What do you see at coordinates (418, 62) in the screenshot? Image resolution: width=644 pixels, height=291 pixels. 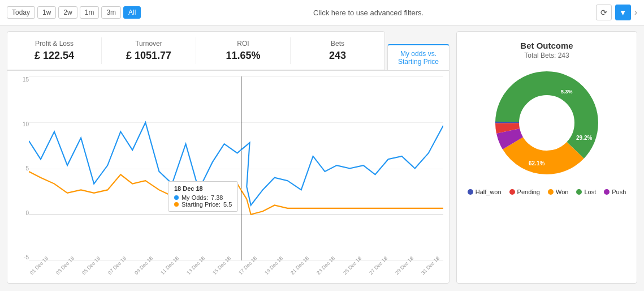 I see `tab-line2: Starting Price` at bounding box center [418, 62].